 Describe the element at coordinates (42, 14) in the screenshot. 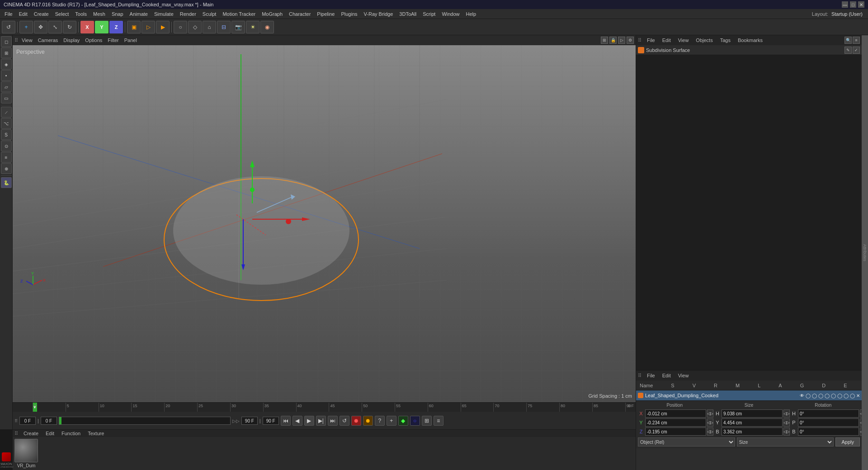

I see `menu-create: Create` at that location.